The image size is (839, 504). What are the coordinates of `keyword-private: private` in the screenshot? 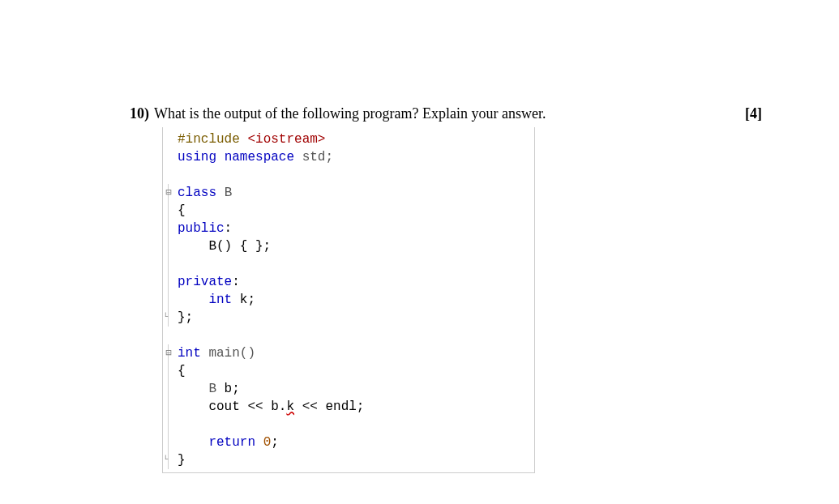 It's located at (204, 282).